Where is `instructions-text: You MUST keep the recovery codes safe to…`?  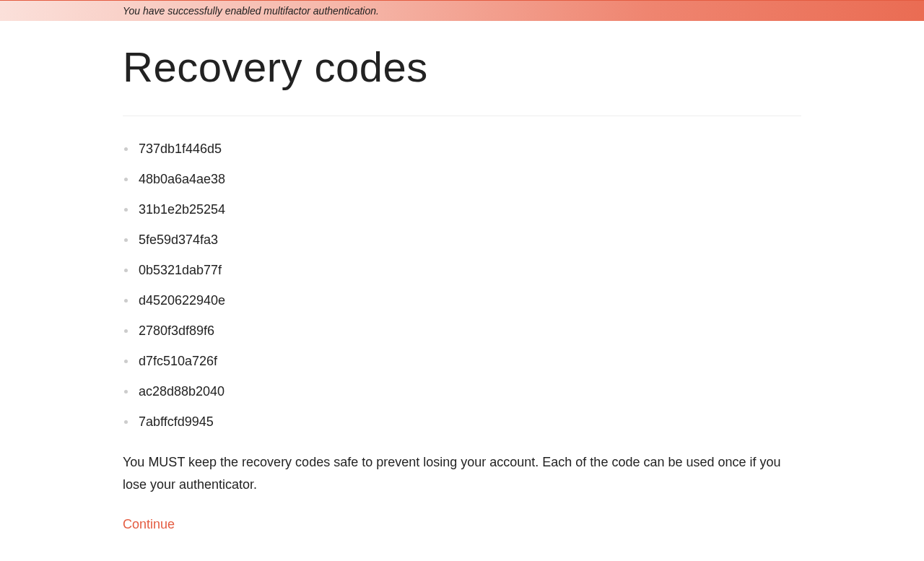
instructions-text: You MUST keep the recovery codes safe to… is located at coordinates (462, 474).